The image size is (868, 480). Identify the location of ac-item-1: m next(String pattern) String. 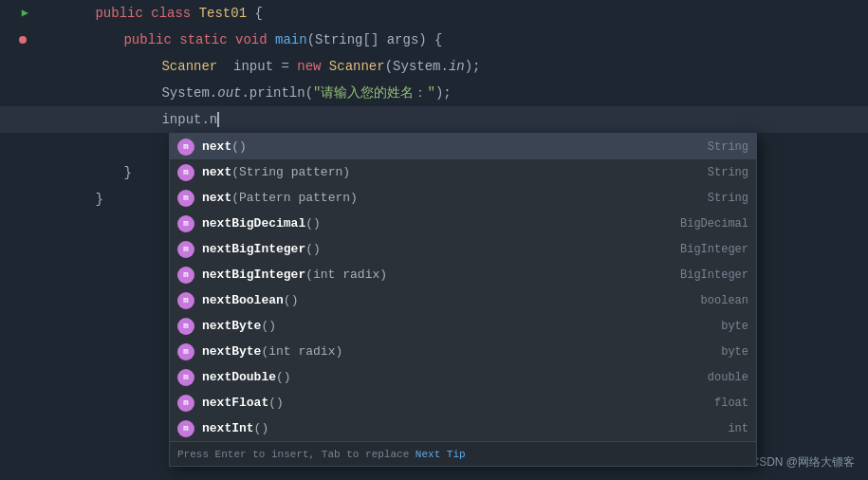
(463, 173).